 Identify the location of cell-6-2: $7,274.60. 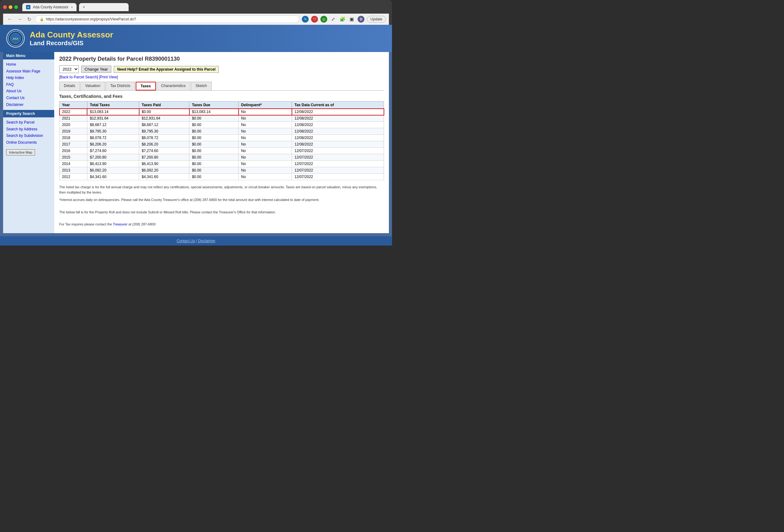
(164, 151).